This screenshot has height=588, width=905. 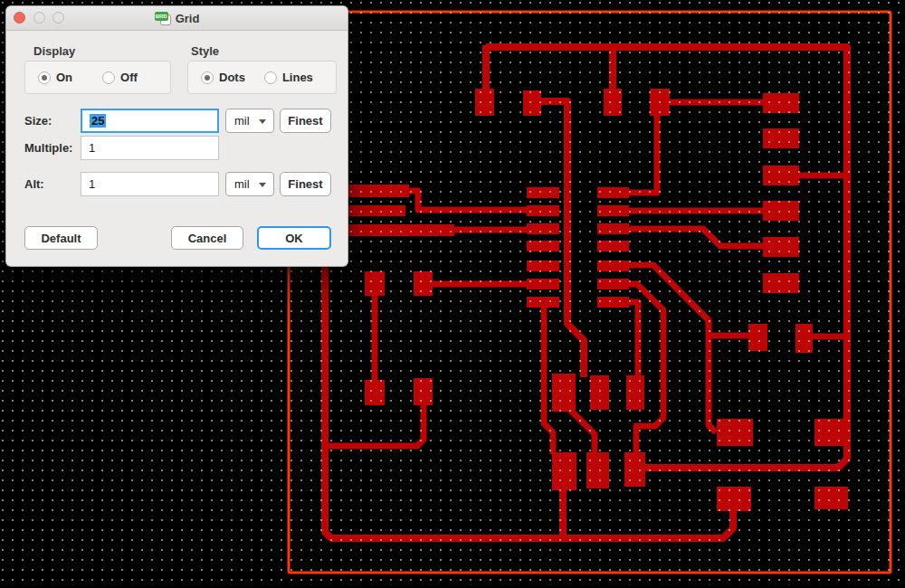 What do you see at coordinates (92, 148) in the screenshot?
I see `multiple-input-value: 1` at bounding box center [92, 148].